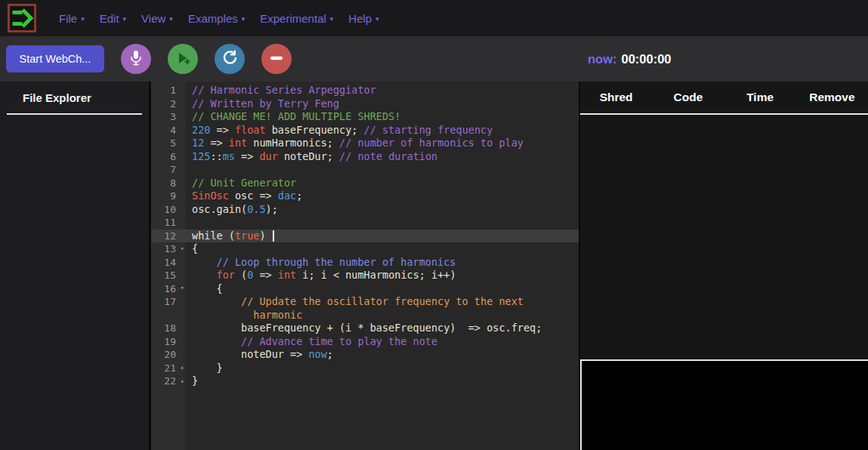 The image size is (868, 450). What do you see at coordinates (263, 104) in the screenshot?
I see `code-line-text: // Written by Terry Feng` at bounding box center [263, 104].